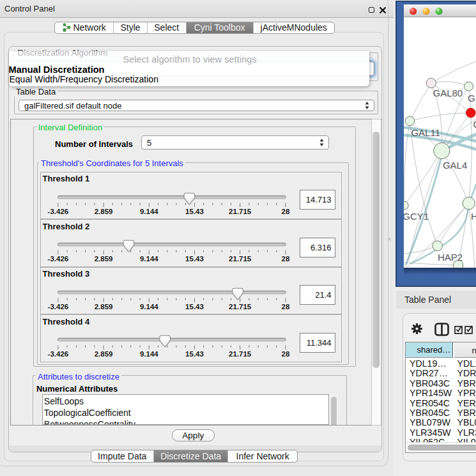 This screenshot has height=476, width=476. I want to click on svg-text: HAP2, so click(450, 257).